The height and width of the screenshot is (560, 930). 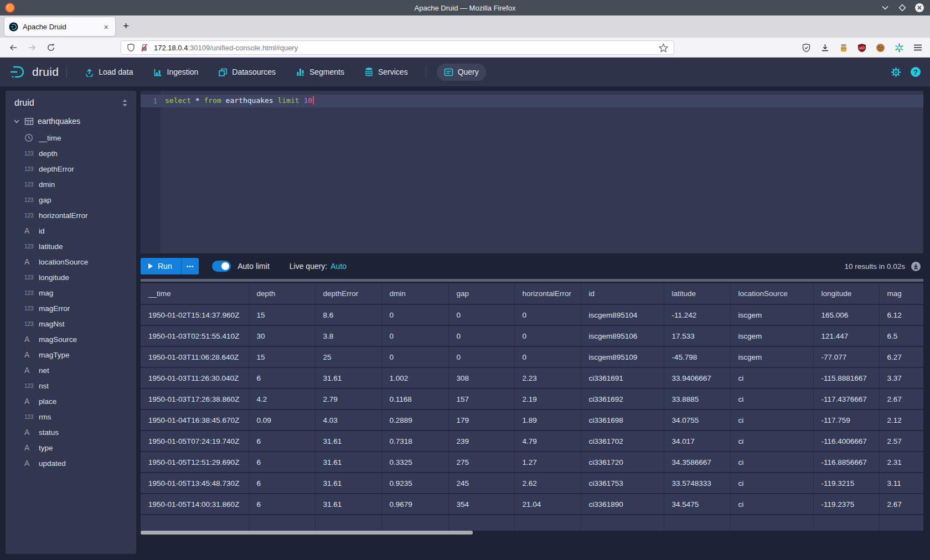 I want to click on cell: 8.6, so click(x=348, y=315).